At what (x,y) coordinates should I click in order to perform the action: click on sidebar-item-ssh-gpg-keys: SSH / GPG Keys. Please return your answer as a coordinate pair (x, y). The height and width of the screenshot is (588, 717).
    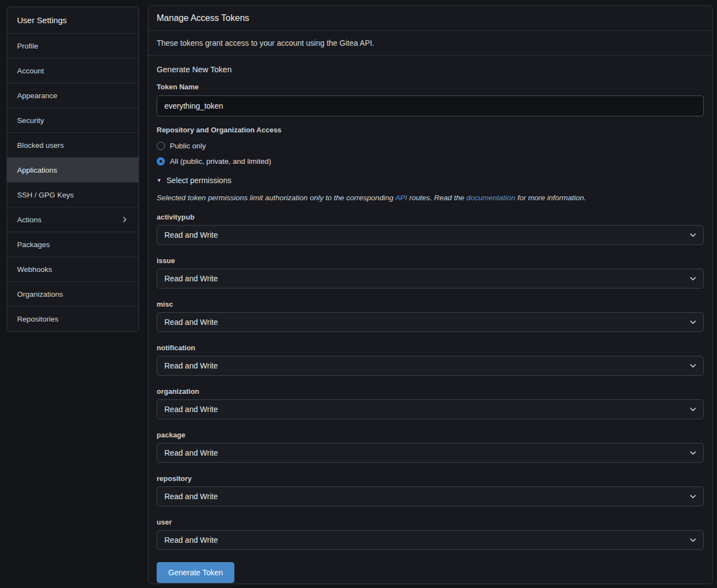
    Looking at the image, I should click on (73, 195).